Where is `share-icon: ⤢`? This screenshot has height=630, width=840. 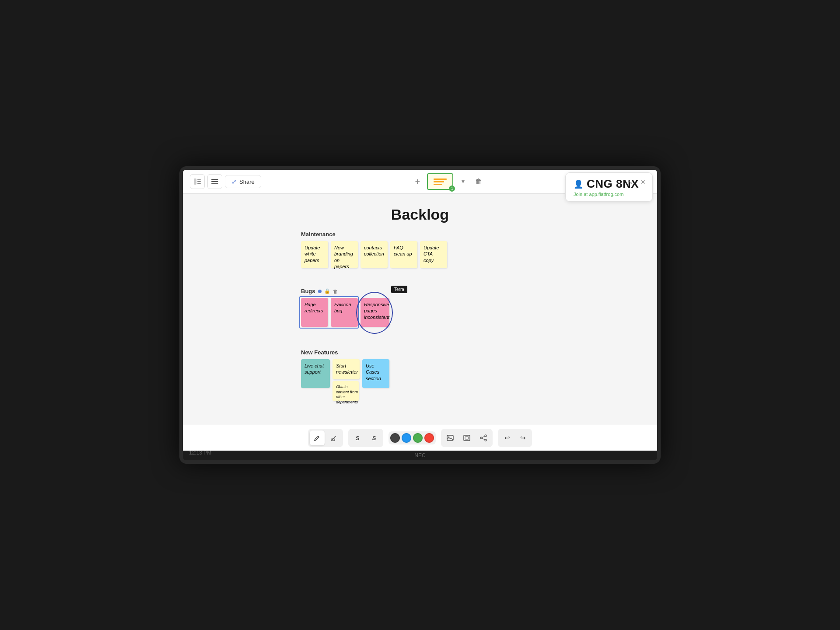
share-icon: ⤢ is located at coordinates (234, 182).